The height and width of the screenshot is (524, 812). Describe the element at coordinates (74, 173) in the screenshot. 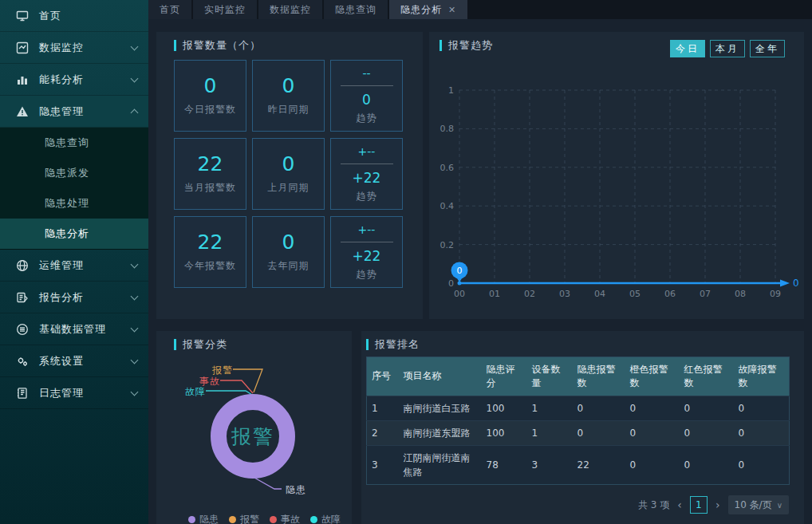

I see `sidebar-subitem-hazard-dispatch: 隐患派发` at that location.